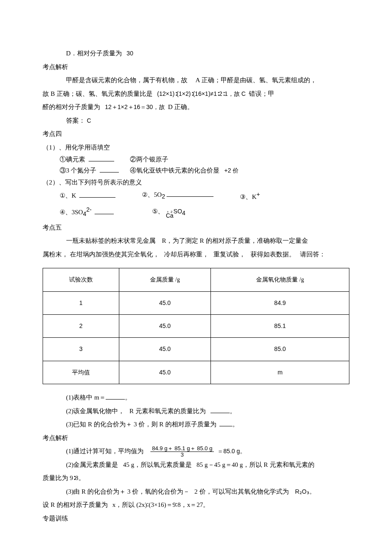 This screenshot has width=392, height=555. What do you see at coordinates (81, 326) in the screenshot?
I see `cell-trial: 2` at bounding box center [81, 326].